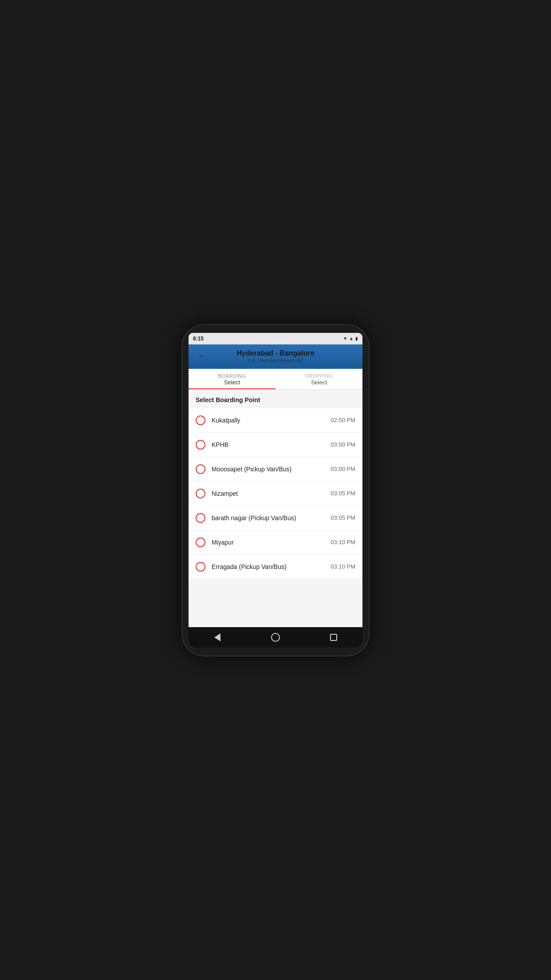  Describe the element at coordinates (276, 445) in the screenshot. I see `boarding-item: KPHB03:00 PM` at that location.